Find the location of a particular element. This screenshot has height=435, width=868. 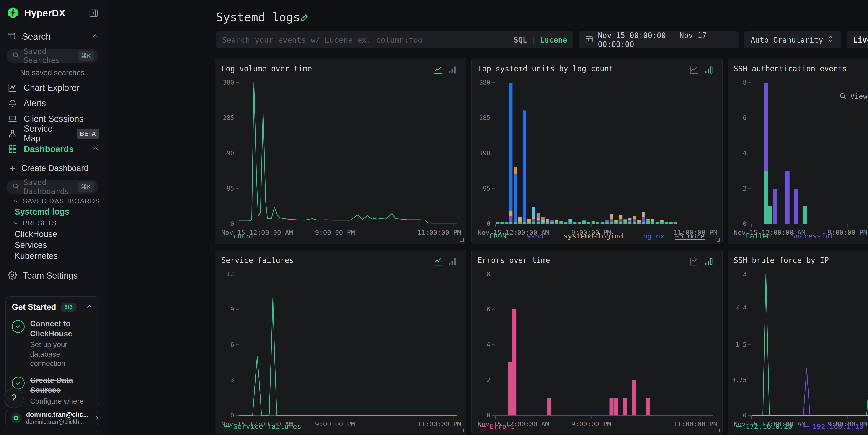

panel-service-failures: Service failures129630Nov 15 12:00:00 AM… is located at coordinates (341, 342).